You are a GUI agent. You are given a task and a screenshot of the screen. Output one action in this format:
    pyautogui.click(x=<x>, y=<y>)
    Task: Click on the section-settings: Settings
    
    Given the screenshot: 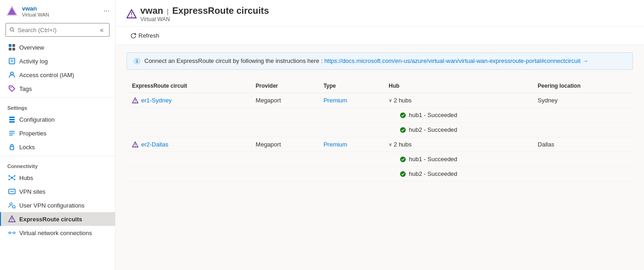 What is the action you would take?
    pyautogui.click(x=58, y=106)
    